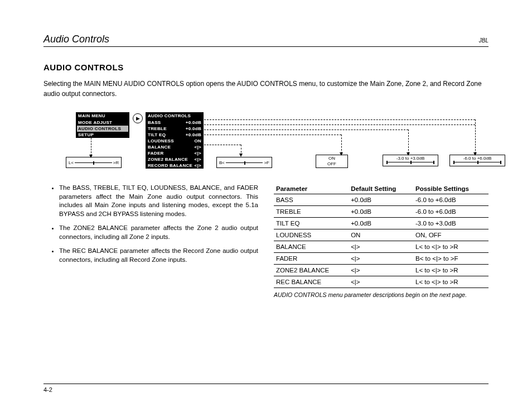 The image size is (532, 412). What do you see at coordinates (267, 163) in the screenshot?
I see `slider-right-label: >F` at bounding box center [267, 163].